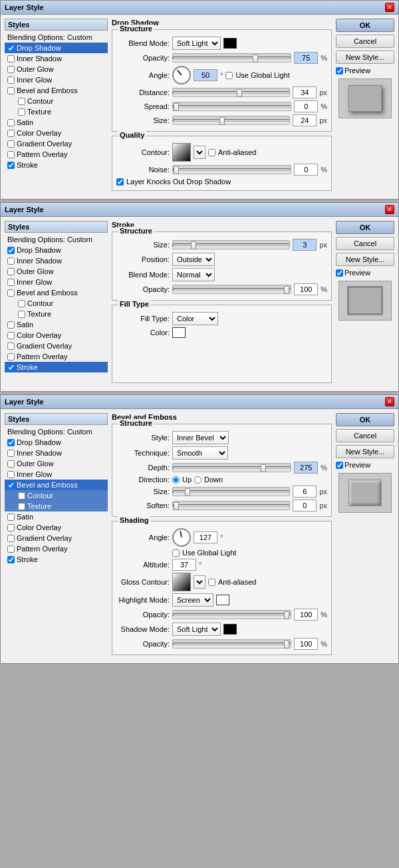 The height and width of the screenshot is (868, 399). I want to click on bevel-style-select: Inner Bevel Outer Bevel Emboss, so click(201, 438).